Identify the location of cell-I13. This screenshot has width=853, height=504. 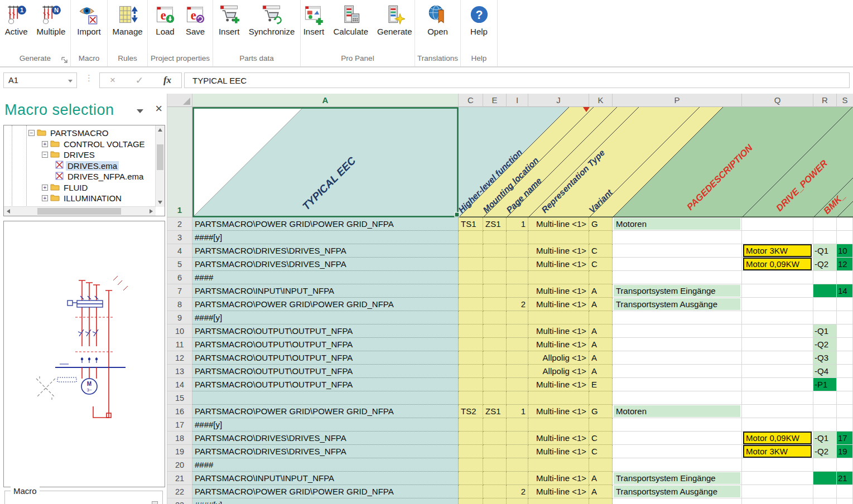
(518, 371).